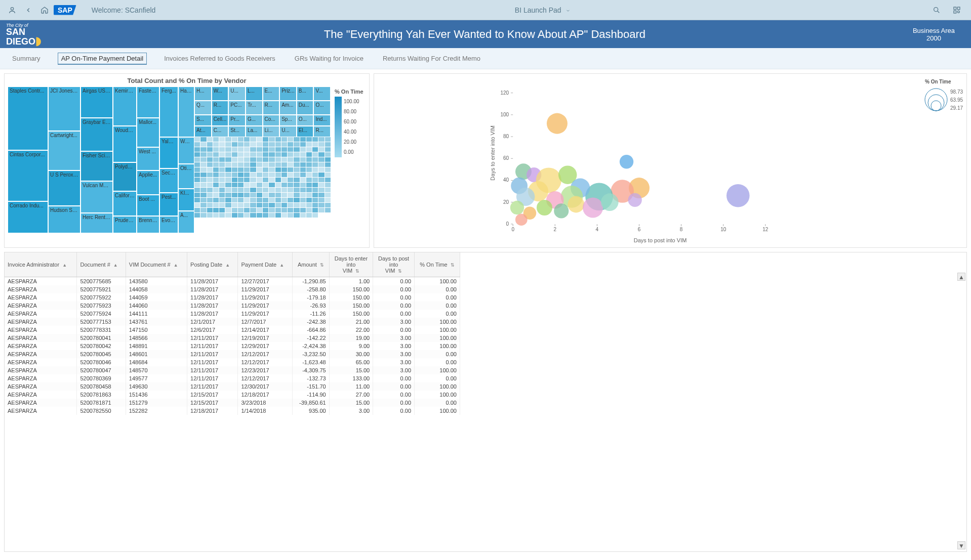 This screenshot has height=560, width=971. What do you see at coordinates (322, 94) in the screenshot?
I see `treemap-cell: V...` at bounding box center [322, 94].